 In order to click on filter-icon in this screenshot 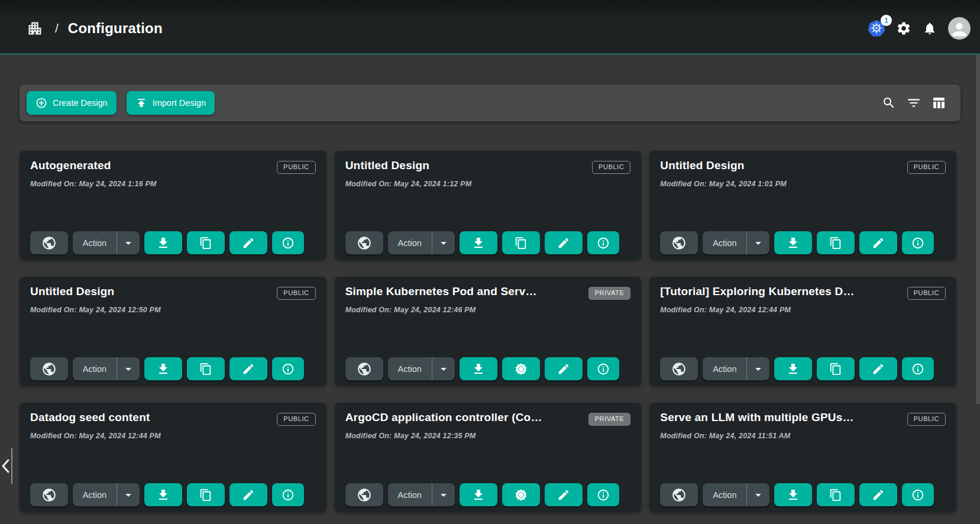, I will do `click(914, 103)`.